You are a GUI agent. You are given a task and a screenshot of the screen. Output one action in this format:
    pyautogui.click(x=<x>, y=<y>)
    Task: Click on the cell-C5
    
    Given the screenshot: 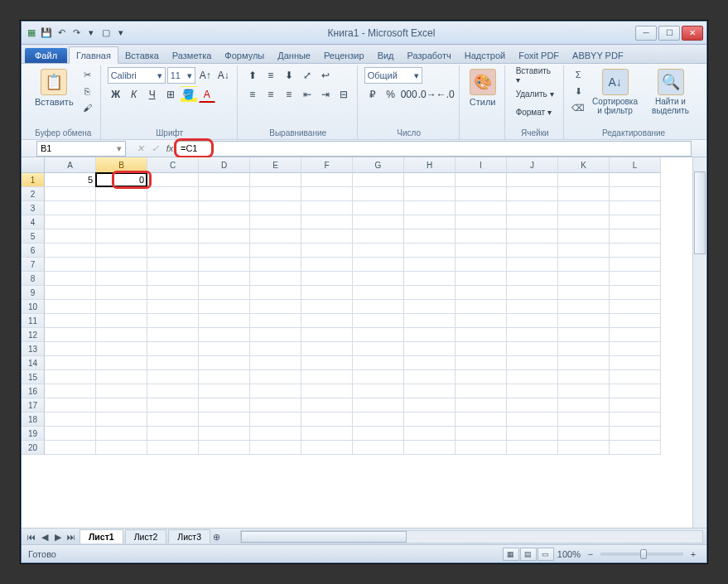 What is the action you would take?
    pyautogui.click(x=173, y=237)
    